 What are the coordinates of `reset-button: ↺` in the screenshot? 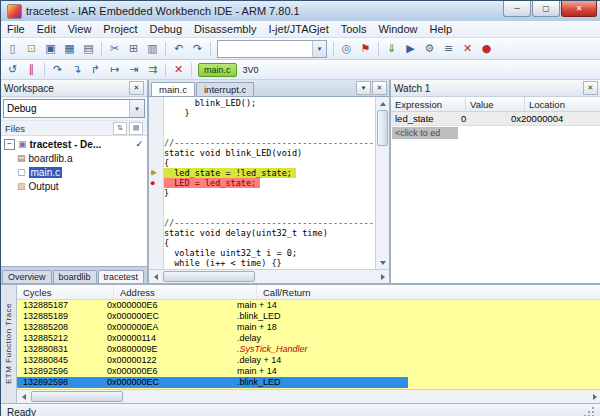 It's located at (12, 70).